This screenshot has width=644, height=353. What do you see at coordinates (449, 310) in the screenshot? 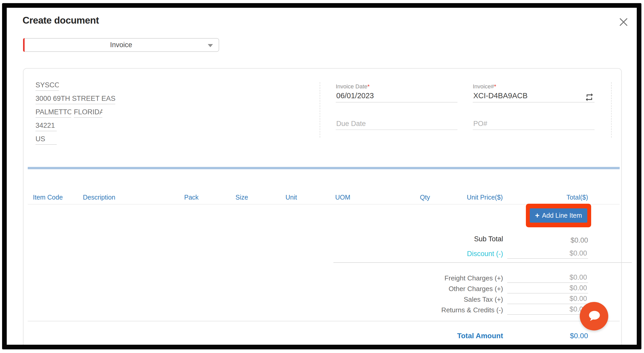
I see `returns-credits-label: Returns & Credits (-)` at bounding box center [449, 310].